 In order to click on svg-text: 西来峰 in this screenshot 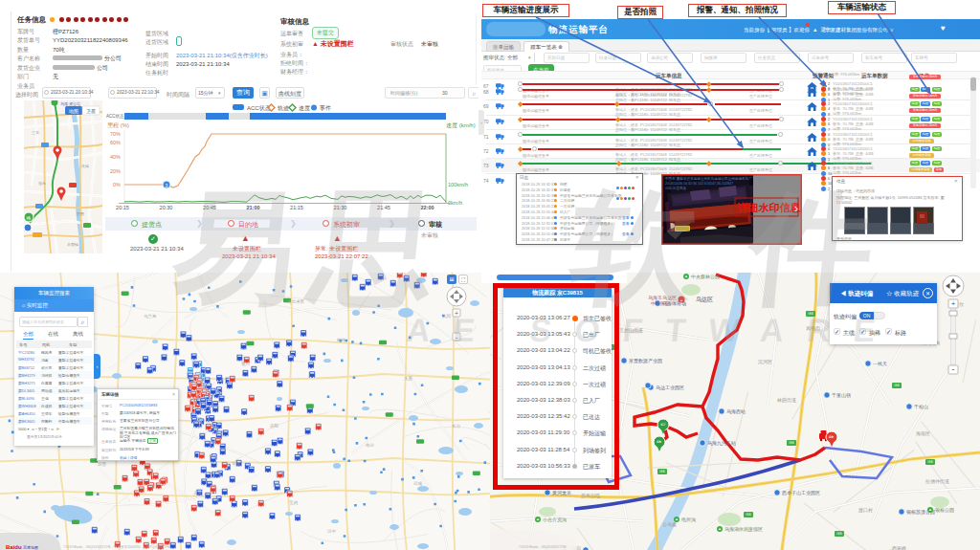, I will do `click(900, 547)`.